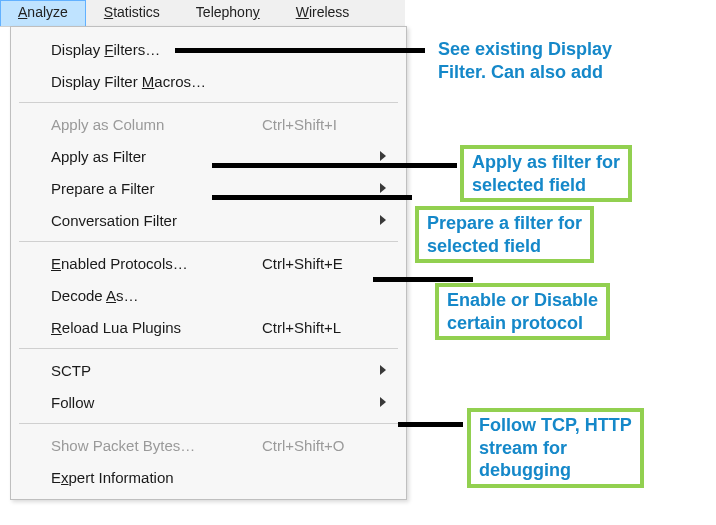  Describe the element at coordinates (208, 327) in the screenshot. I see `menu-reload-lua-plugins: Reload Lua Plugins Ctrl+Shift+L` at that location.